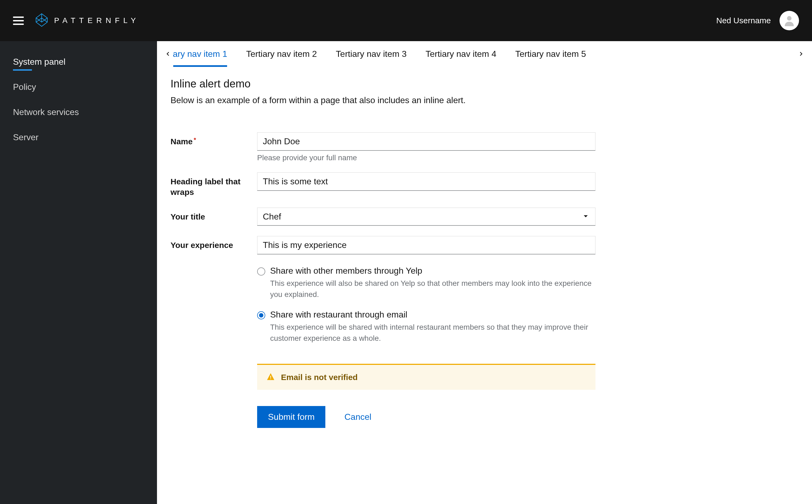 This screenshot has width=812, height=504. Describe the element at coordinates (433, 333) in the screenshot. I see `radio-description: This experience will be shared with inte…` at that location.